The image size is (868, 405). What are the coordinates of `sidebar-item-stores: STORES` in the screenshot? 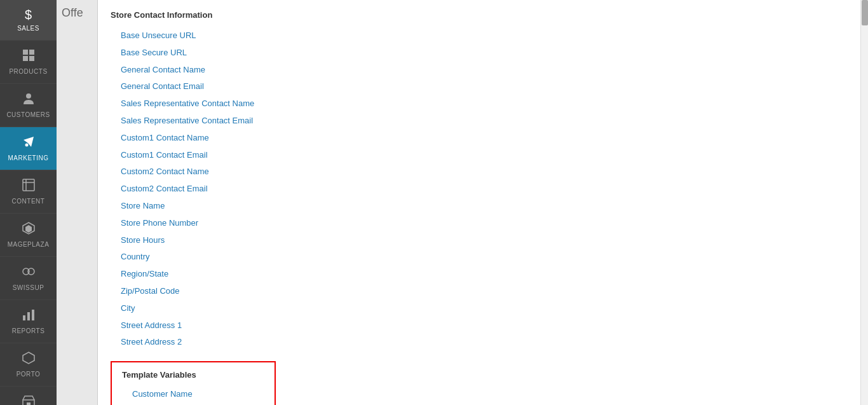 It's located at (28, 395).